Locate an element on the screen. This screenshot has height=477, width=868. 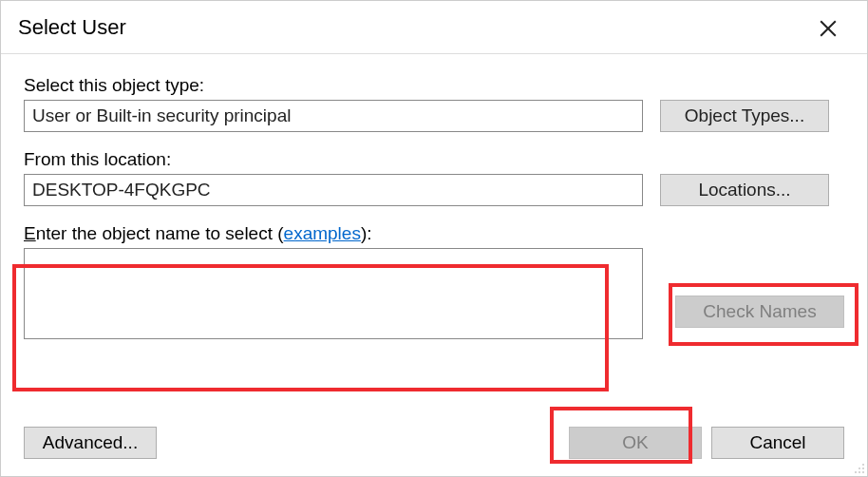
ok-button: OK is located at coordinates (635, 443).